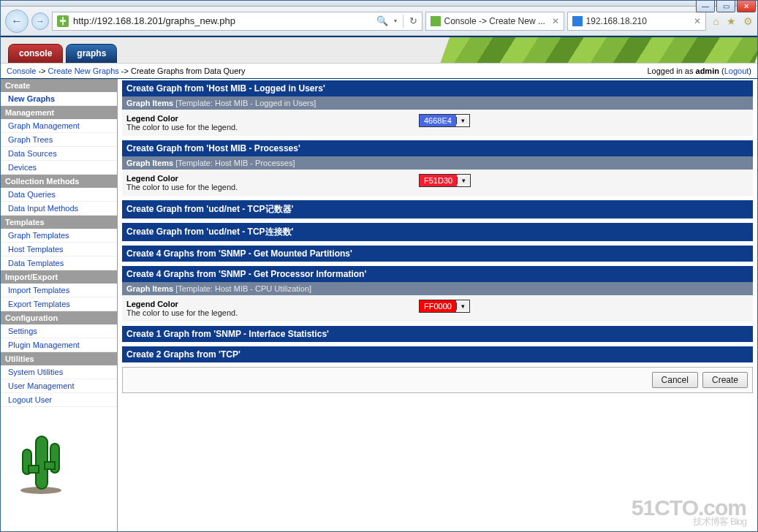 The width and height of the screenshot is (758, 532). Describe the element at coordinates (379, 72) in the screenshot. I see `breadcrumb: Console -> Create New Graphs -> Create G…` at that location.